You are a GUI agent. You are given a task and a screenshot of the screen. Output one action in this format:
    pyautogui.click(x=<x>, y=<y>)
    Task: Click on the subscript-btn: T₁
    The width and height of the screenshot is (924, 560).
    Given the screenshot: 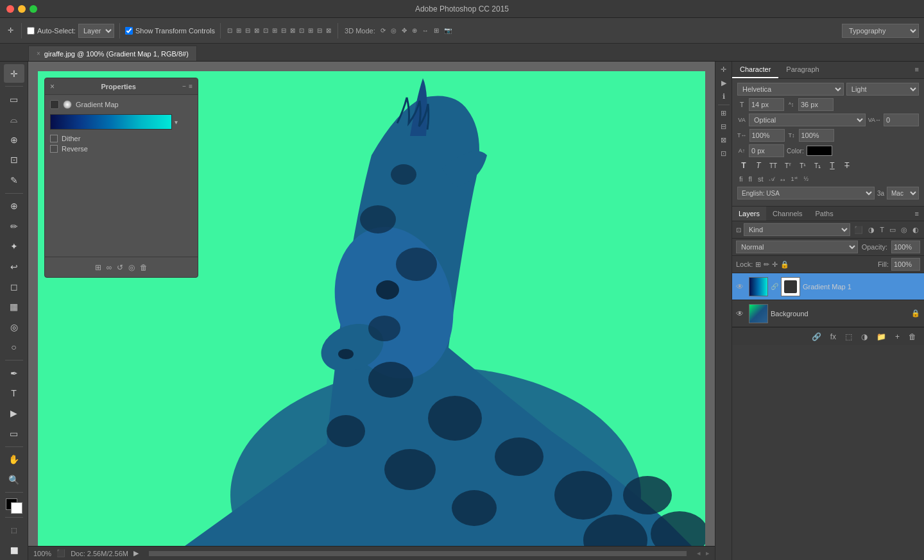 What is the action you would take?
    pyautogui.click(x=817, y=165)
    